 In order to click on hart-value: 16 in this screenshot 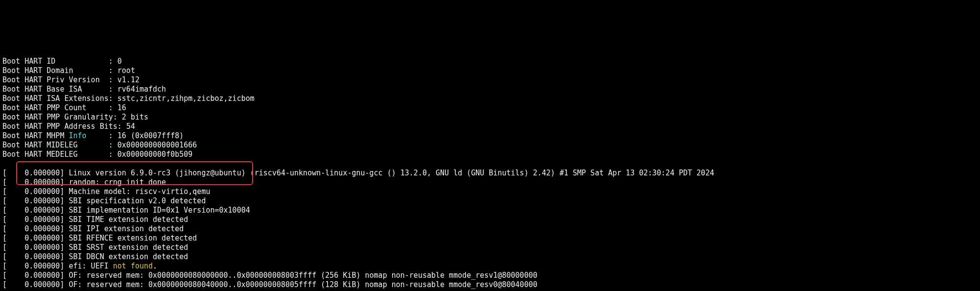, I will do `click(122, 108)`.